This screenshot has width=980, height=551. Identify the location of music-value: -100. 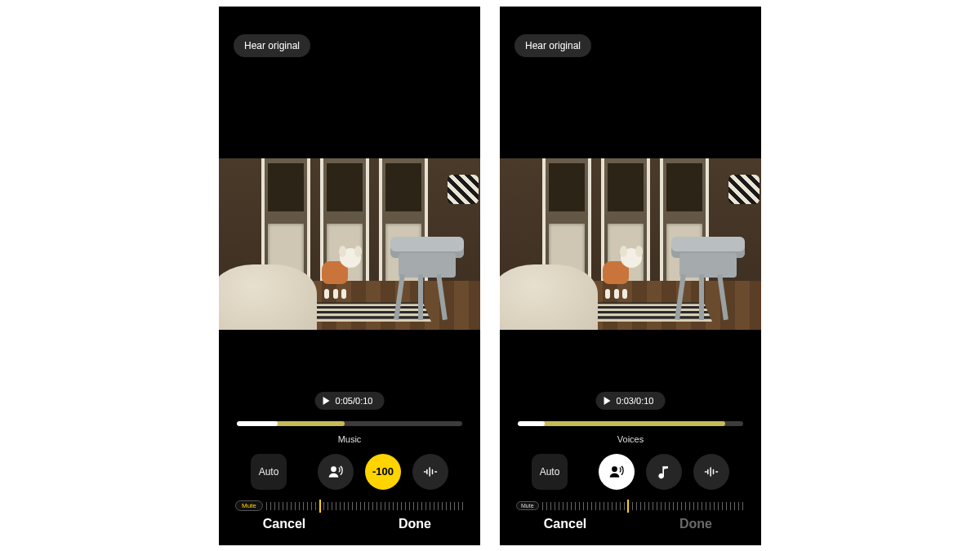
(383, 472).